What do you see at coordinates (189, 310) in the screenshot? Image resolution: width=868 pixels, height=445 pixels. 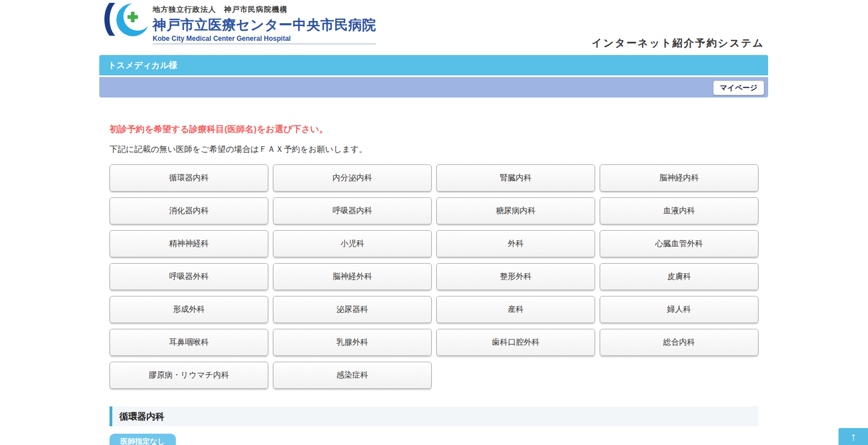 I see `department-button: 形成外科` at bounding box center [189, 310].